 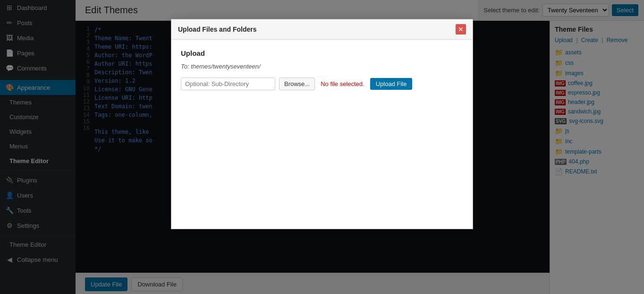 What do you see at coordinates (297, 84) in the screenshot?
I see `browse-button: Browse...` at bounding box center [297, 84].